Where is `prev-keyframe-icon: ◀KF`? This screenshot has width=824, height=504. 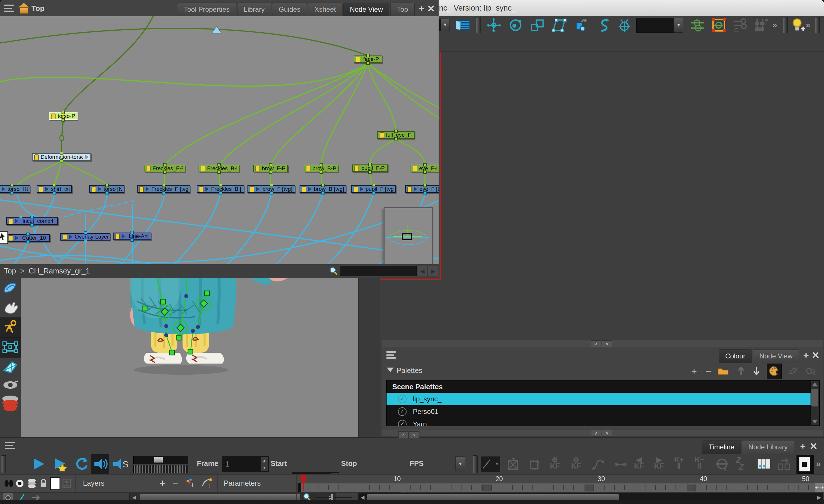 prev-keyframe-icon: ◀KF is located at coordinates (639, 463).